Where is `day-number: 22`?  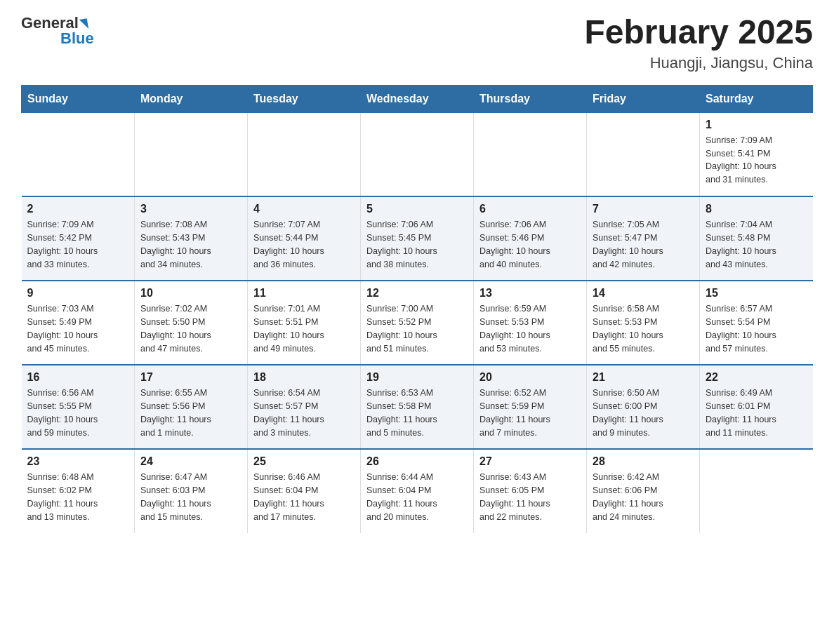 day-number: 22 is located at coordinates (757, 377).